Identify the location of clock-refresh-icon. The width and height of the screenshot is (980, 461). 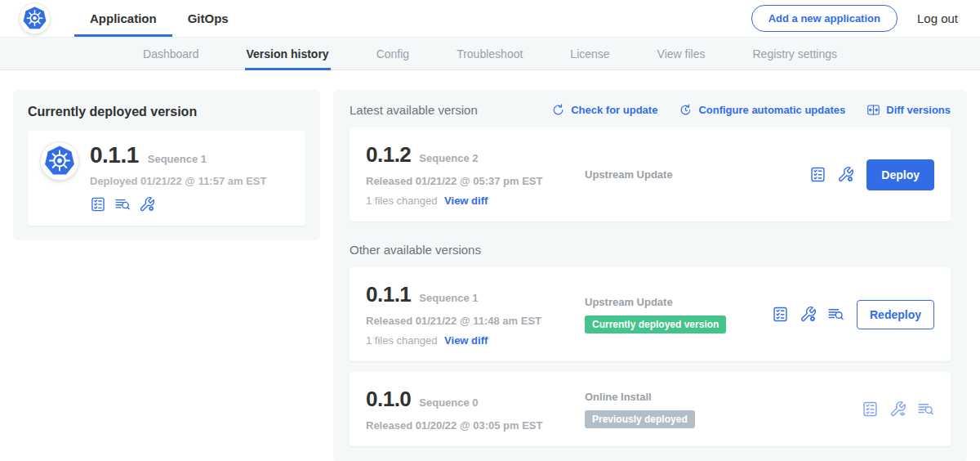
(686, 110).